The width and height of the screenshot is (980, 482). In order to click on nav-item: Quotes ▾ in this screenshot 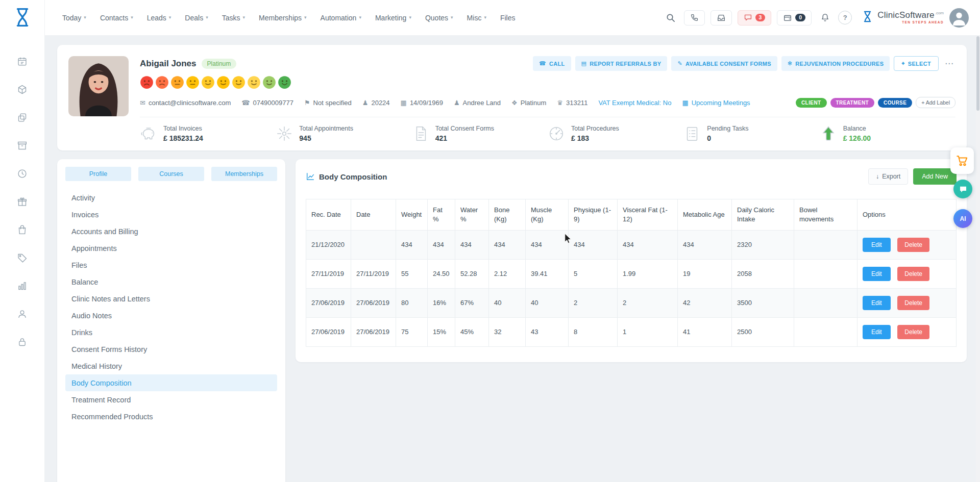, I will do `click(439, 18)`.